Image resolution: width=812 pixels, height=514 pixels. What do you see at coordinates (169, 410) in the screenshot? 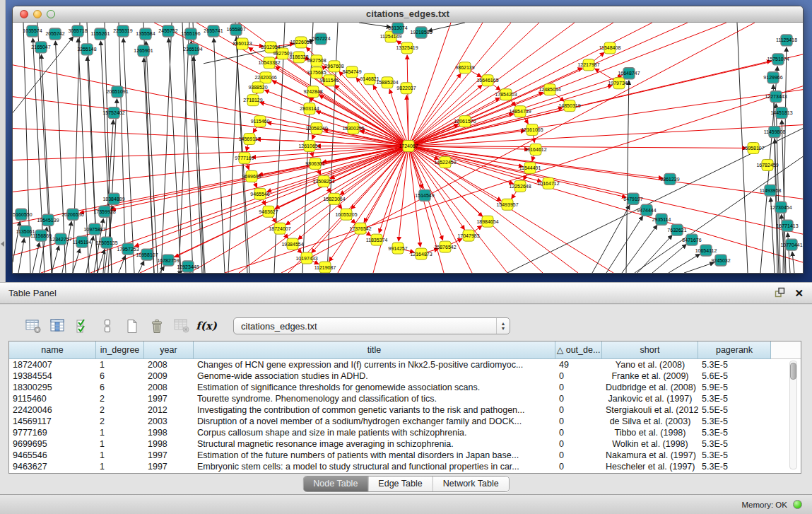
I see `table-cell-year: 2012` at bounding box center [169, 410].